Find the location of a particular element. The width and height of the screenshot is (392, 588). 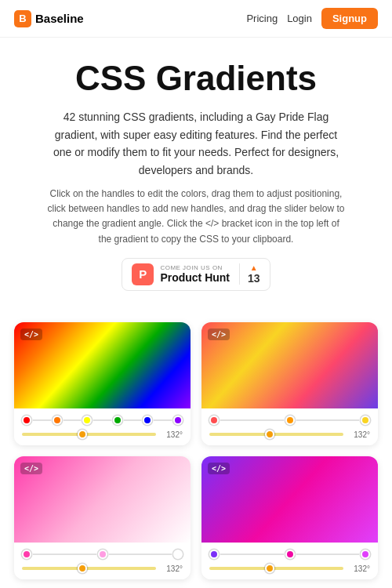

gradient-card-purple: </>132° is located at coordinates (290, 517).